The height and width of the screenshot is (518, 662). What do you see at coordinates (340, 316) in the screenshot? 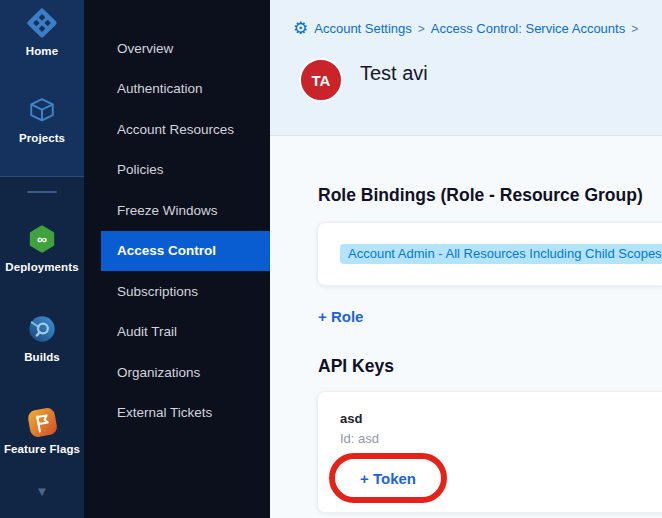
I see `add-role-button: + Role` at bounding box center [340, 316].